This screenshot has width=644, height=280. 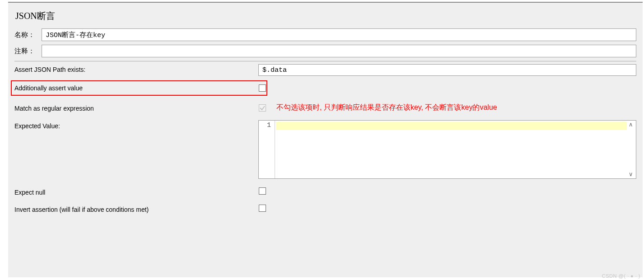 I want to click on json-path-label: Assert JSON Path exists:, so click(x=50, y=70).